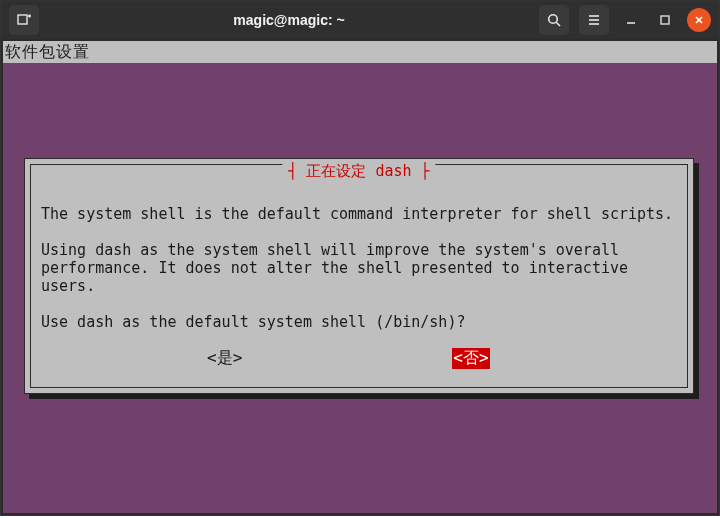  What do you see at coordinates (594, 20) in the screenshot?
I see `menu-icon` at bounding box center [594, 20].